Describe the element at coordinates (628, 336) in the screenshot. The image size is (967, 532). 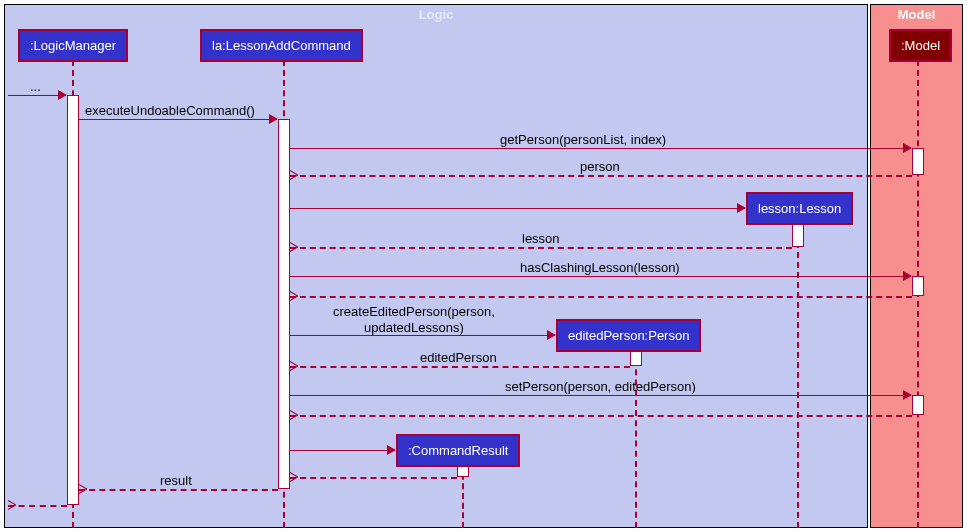
I see `participant-editedperson: editedPerson:Person` at that location.